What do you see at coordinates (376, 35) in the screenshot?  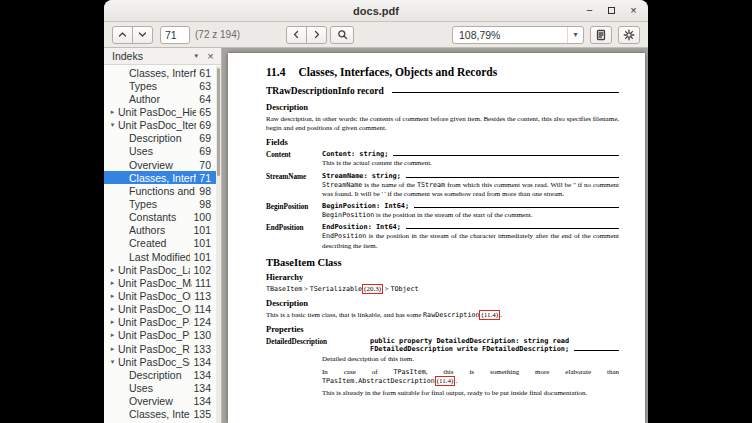 I see `toolbar: (72 z 194) 108,79% ▾` at bounding box center [376, 35].